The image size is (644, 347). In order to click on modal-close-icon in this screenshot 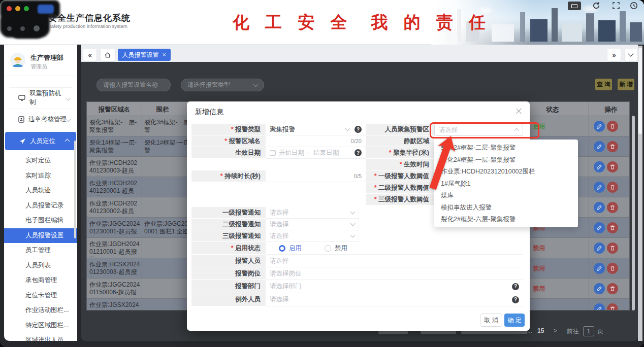, I will do `click(519, 111)`.